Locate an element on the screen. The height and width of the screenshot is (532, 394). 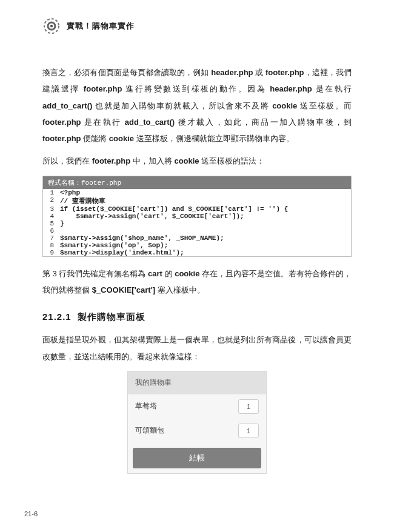
chapter-title: 實戰！購物車實作 is located at coordinates (101, 26).